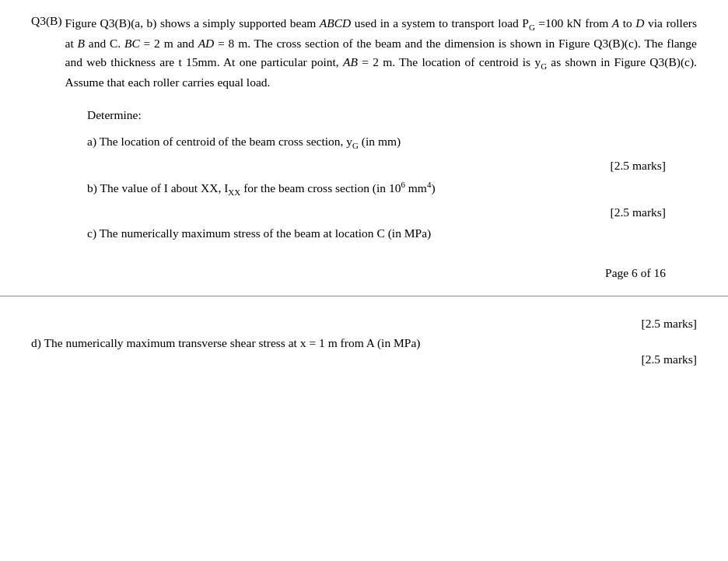  What do you see at coordinates (669, 359) in the screenshot?
I see `marks-d-text: [2.5 marks]` at bounding box center [669, 359].